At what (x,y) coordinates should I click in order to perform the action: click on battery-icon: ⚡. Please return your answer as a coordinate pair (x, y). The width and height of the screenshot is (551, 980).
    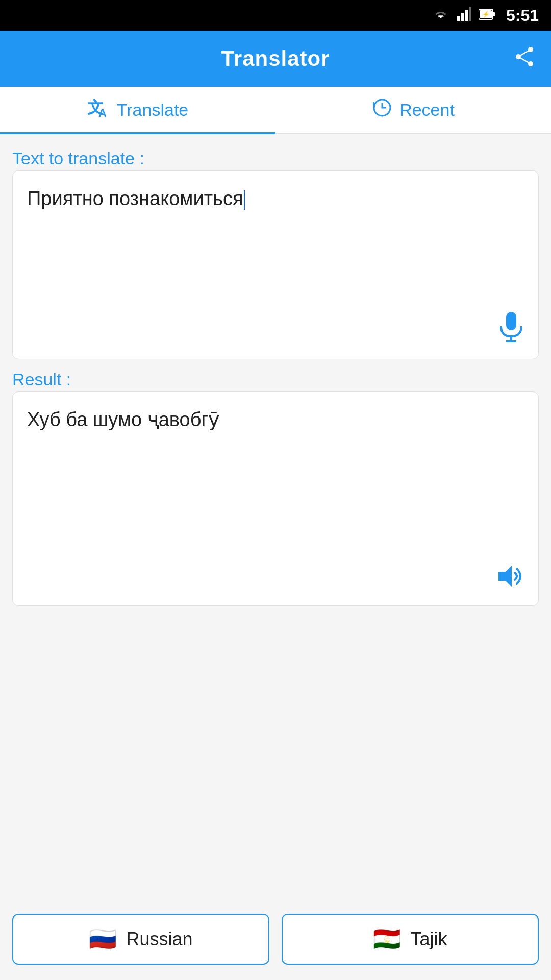
    Looking at the image, I should click on (487, 15).